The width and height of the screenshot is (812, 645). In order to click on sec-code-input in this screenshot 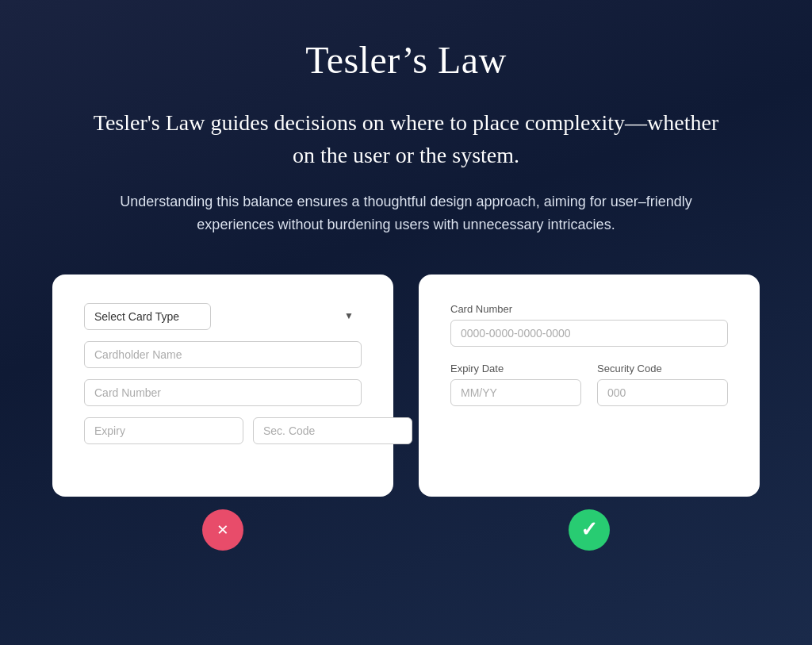, I will do `click(333, 431)`.